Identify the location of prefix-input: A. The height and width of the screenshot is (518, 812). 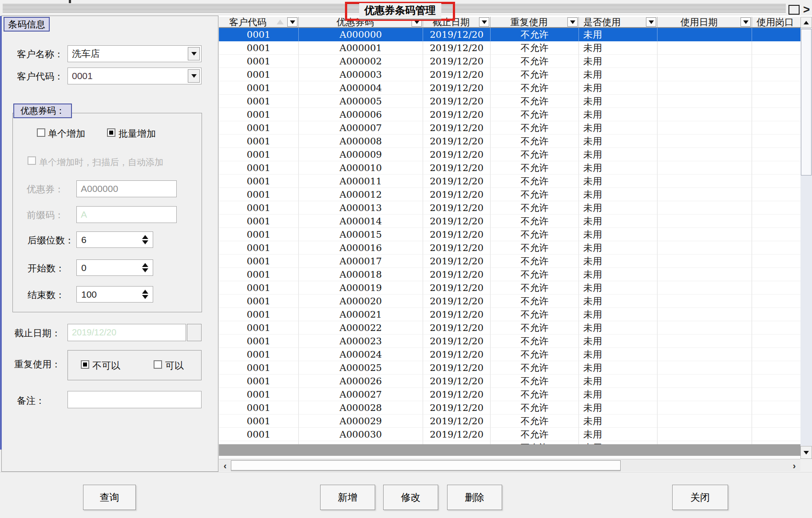
(127, 215).